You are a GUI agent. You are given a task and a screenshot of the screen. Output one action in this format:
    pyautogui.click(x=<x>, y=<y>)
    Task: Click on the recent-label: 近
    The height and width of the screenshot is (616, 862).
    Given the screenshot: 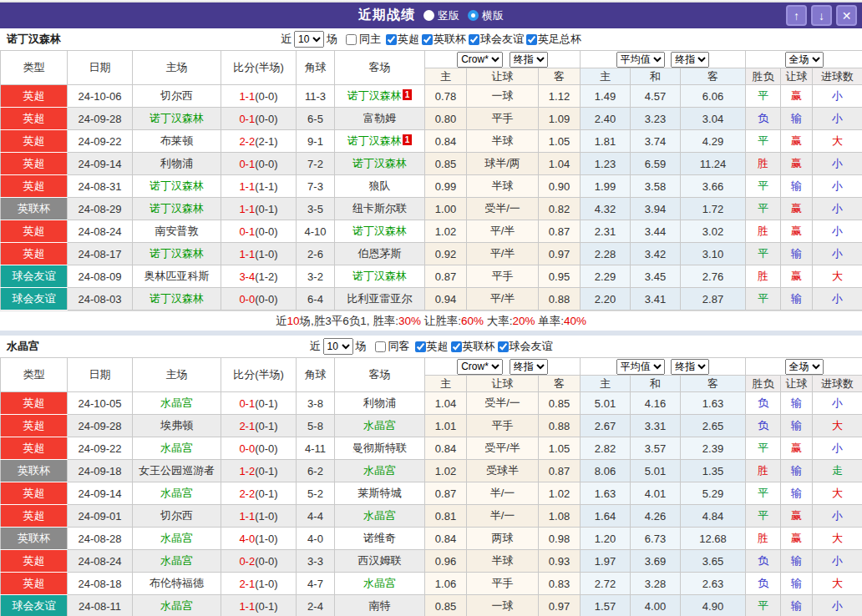 What is the action you would take?
    pyautogui.click(x=316, y=346)
    